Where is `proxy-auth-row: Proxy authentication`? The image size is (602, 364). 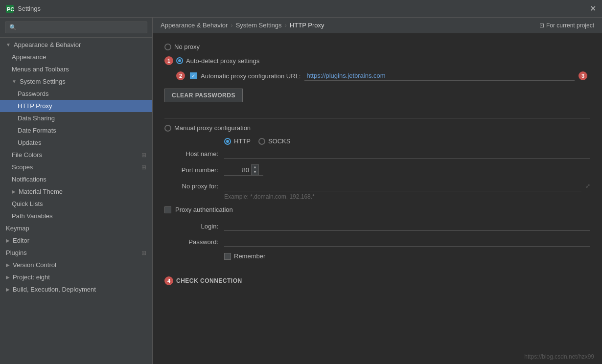
proxy-auth-row: Proxy authentication is located at coordinates (377, 209).